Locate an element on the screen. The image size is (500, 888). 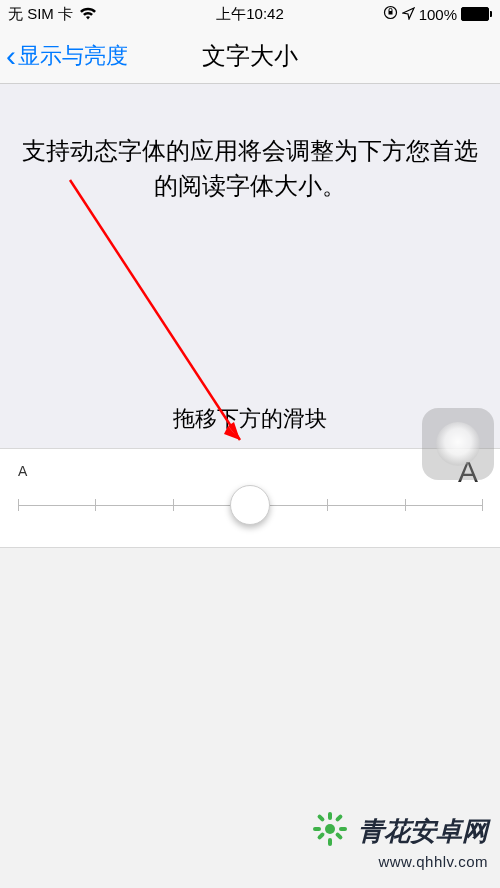
nav-bar: ‹ 显示与亮度 文字大小 is located at coordinates (250, 56).